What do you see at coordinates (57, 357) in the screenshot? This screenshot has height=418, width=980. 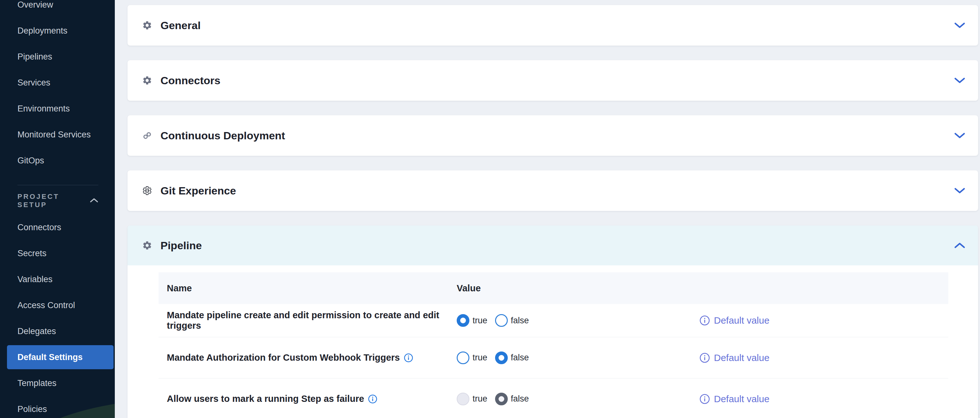 I see `sidebar-item-default-settings: Default Settings` at bounding box center [57, 357].